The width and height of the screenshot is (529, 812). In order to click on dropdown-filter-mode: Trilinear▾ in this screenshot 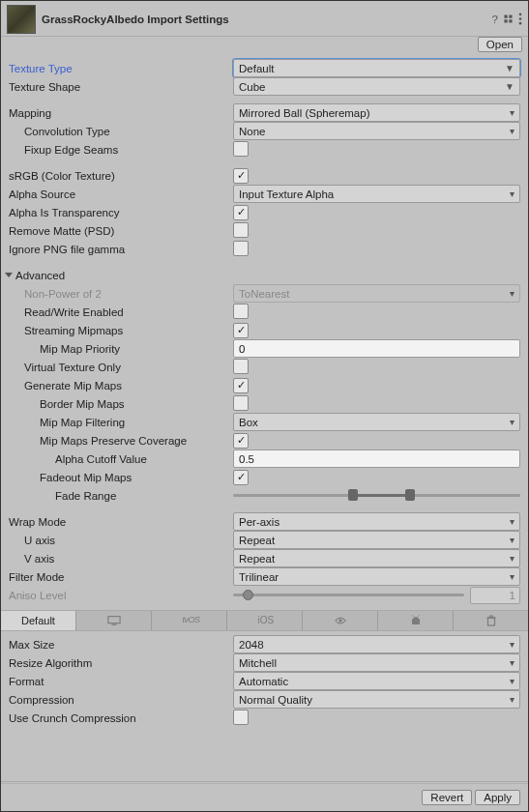, I will do `click(377, 576)`.